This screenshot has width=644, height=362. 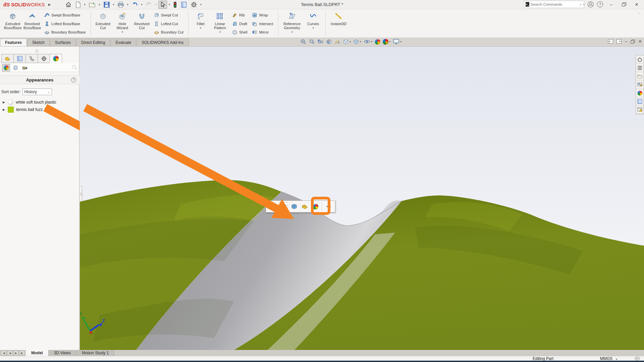 What do you see at coordinates (194, 5) in the screenshot?
I see `options-button` at bounding box center [194, 5].